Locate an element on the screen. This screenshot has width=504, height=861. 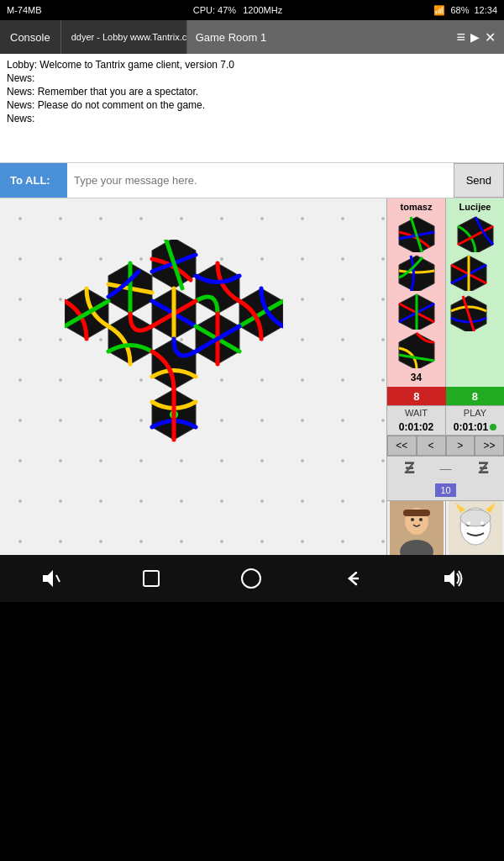
message-bar: To ALL: Send is located at coordinates (252, 181).